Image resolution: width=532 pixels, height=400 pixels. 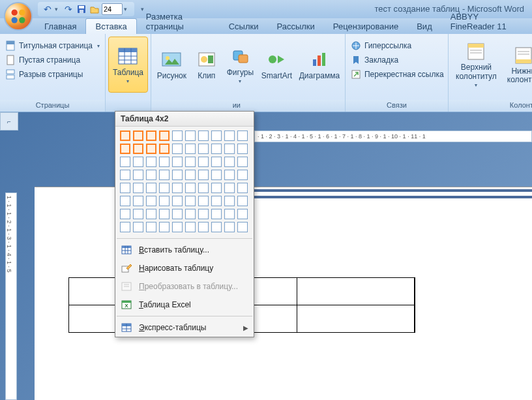 I want to click on ruler-corner: ⌐, so click(x=9, y=121).